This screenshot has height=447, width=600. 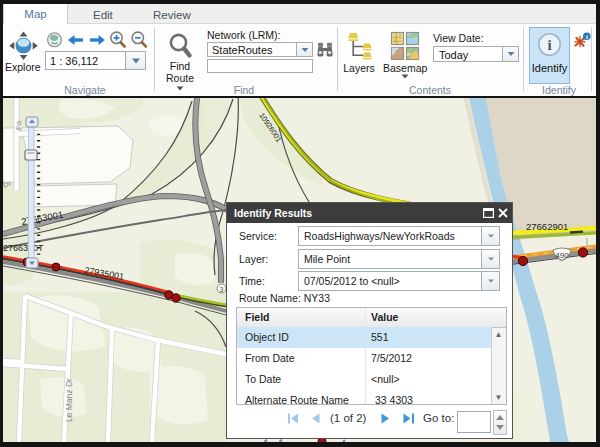 I want to click on svg-text: Le Manz Dr, so click(x=69, y=400).